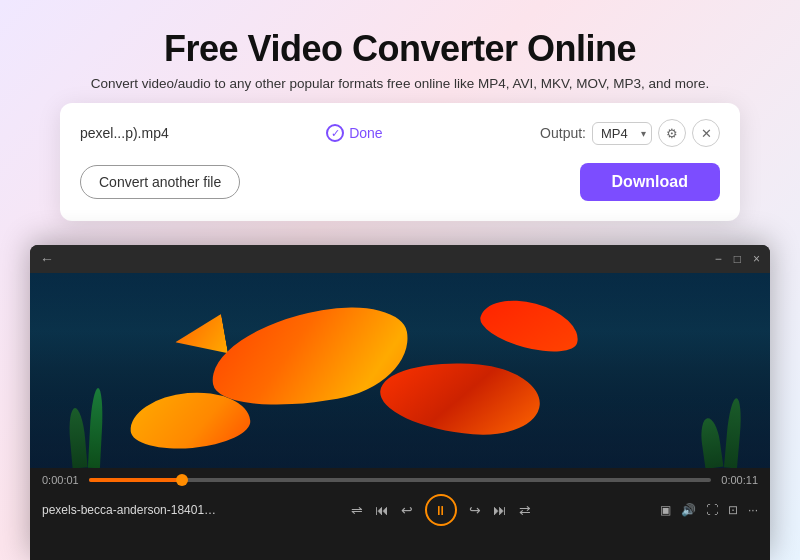  What do you see at coordinates (382, 510) in the screenshot?
I see `skip-back-icon: ⏮` at bounding box center [382, 510].